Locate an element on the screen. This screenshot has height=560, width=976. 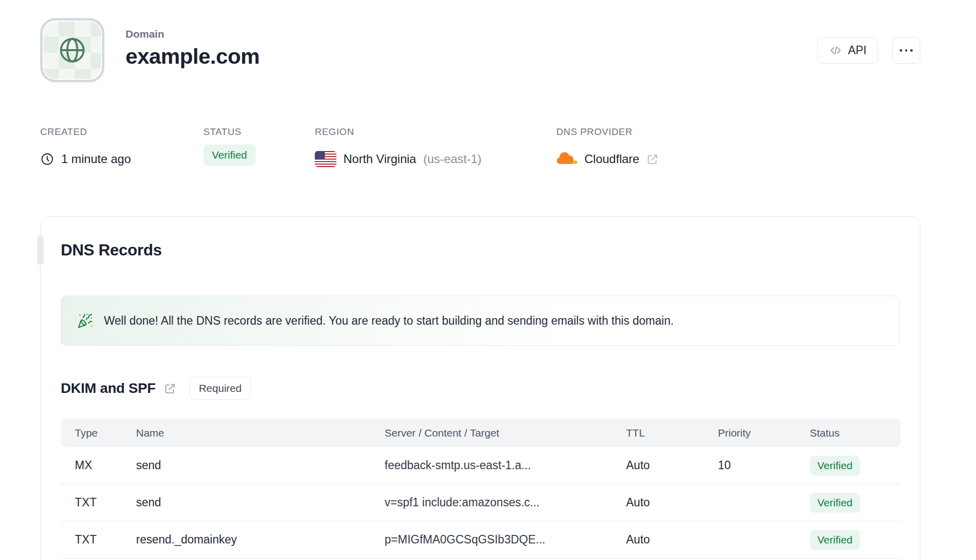
dkim-spf-section-head: DKIM and SPF Required is located at coordinates (480, 388).